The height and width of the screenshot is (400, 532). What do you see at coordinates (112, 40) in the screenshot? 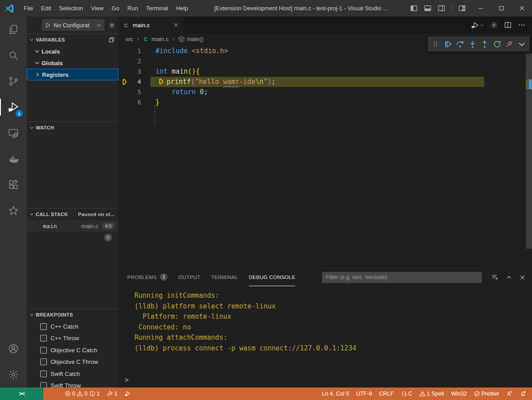
I see `collapse-all-icon` at bounding box center [112, 40].